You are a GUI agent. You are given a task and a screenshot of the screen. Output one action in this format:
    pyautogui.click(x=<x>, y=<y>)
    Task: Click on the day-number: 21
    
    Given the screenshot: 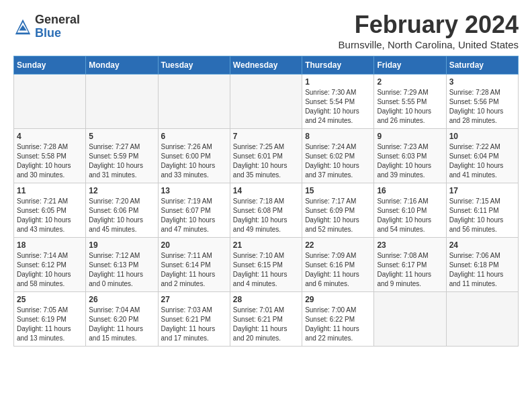 What is the action you would take?
    pyautogui.click(x=266, y=245)
    